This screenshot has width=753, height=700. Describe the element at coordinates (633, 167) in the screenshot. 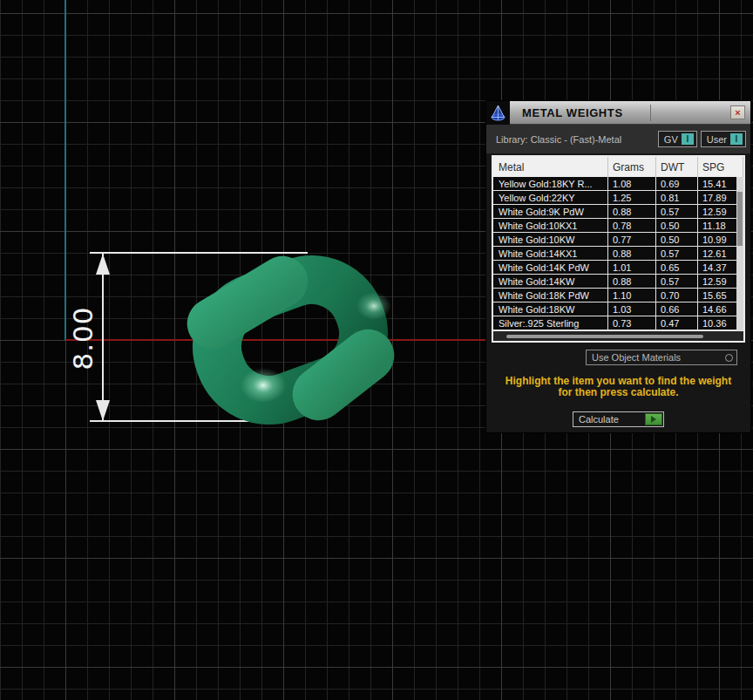

I see `column-header-grams: Grams` at that location.